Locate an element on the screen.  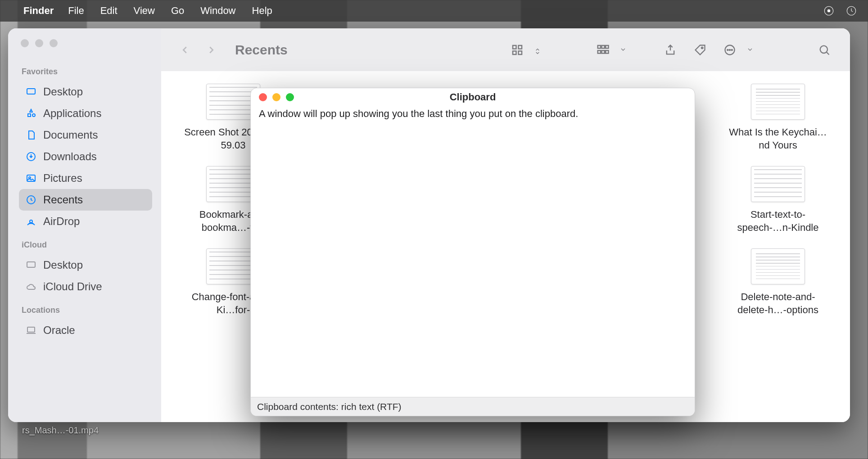
desktop-file-label: rs_Mash…-01.mp4 is located at coordinates (60, 430).